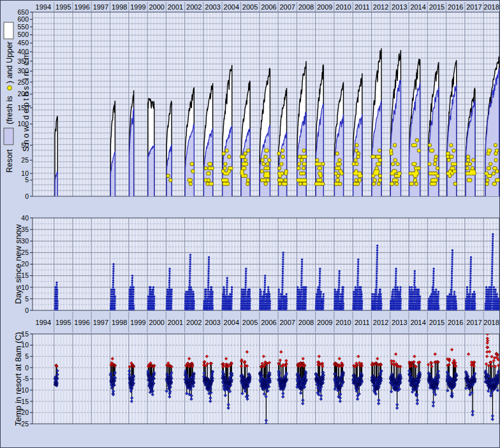 This screenshot has height=448, width=500. What do you see at coordinates (10, 161) in the screenshot?
I see `legend-resort-label: Resort` at bounding box center [10, 161].